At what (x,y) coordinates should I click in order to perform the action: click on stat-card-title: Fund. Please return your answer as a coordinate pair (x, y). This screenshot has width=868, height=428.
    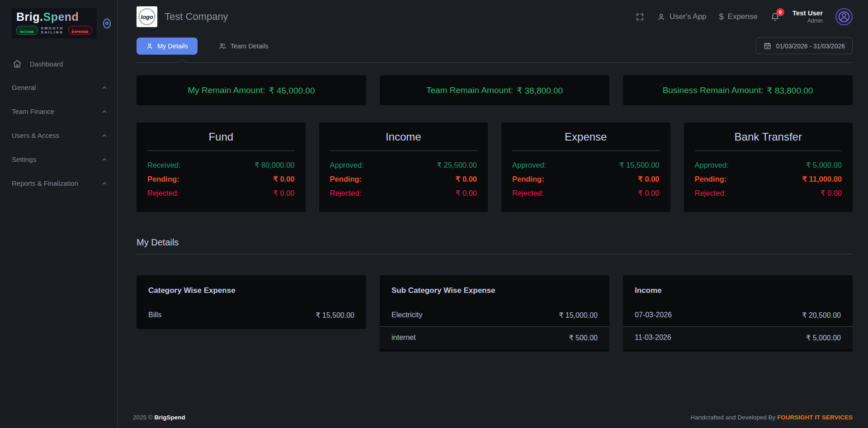
    Looking at the image, I should click on (221, 141).